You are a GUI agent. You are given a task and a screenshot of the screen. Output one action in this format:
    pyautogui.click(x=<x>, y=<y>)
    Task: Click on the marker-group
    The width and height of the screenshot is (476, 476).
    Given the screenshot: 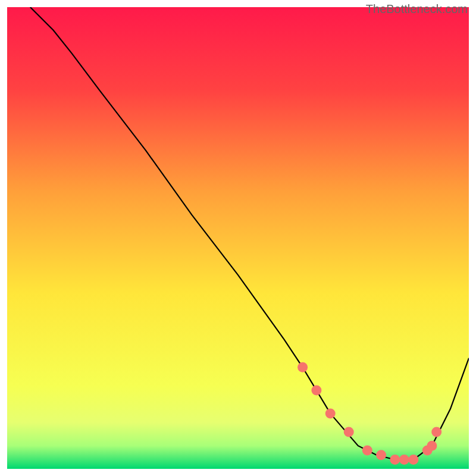 What is the action you would take?
    pyautogui.click(x=369, y=414)
    